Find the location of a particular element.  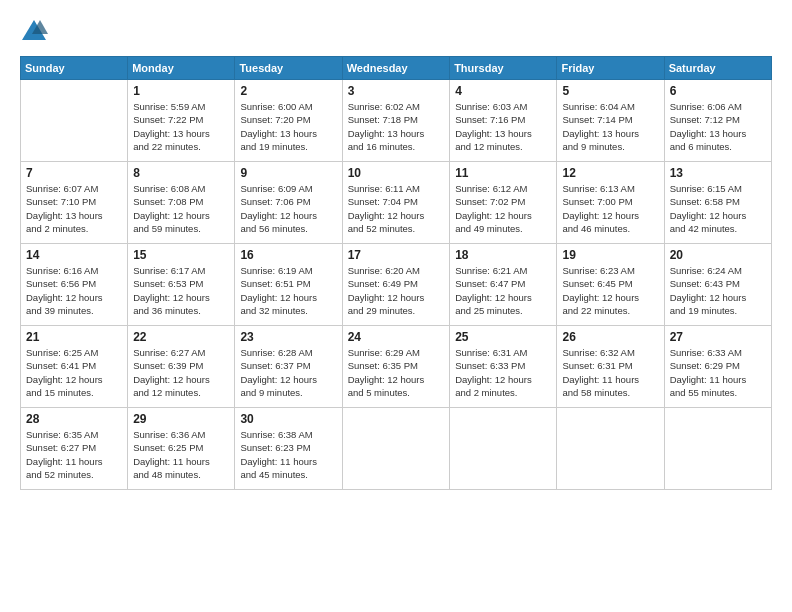

day-info: Sunrise: 6:17 AMSunset: 6:53 PMDaylight:… is located at coordinates (181, 290).